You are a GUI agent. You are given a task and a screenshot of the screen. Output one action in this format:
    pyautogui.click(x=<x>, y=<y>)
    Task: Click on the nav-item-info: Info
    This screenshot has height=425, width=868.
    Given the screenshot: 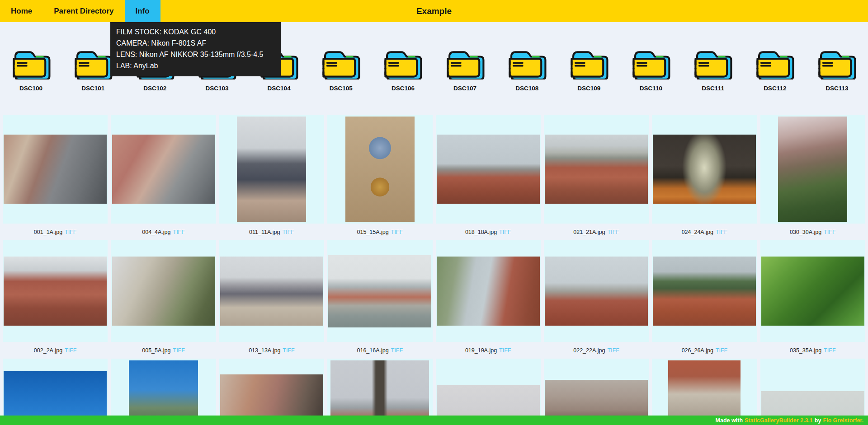 What is the action you would take?
    pyautogui.click(x=143, y=11)
    